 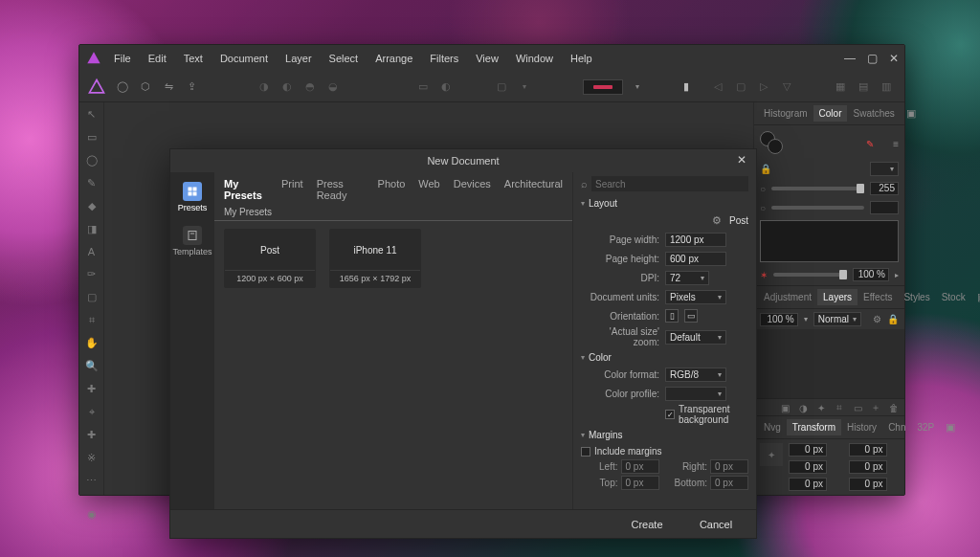 What do you see at coordinates (92, 161) in the screenshot?
I see `tool-lasso-icon: ◯` at bounding box center [92, 161].